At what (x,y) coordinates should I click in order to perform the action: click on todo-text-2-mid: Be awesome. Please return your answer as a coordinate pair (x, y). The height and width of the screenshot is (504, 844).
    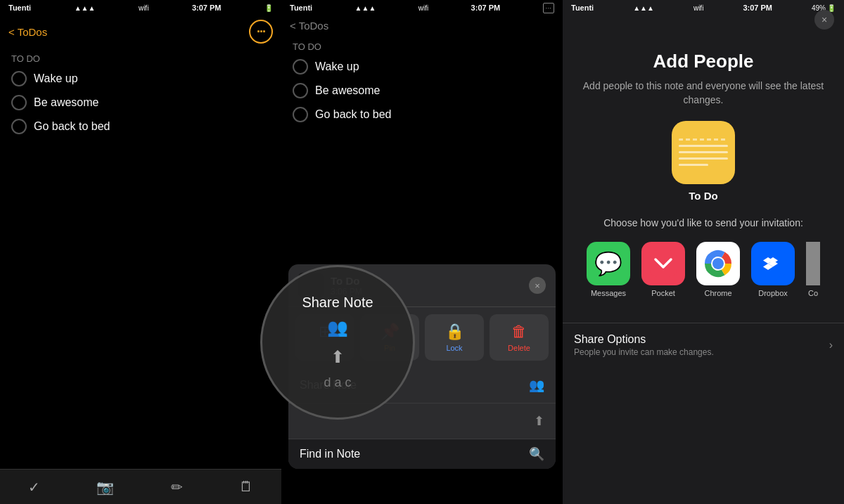
    Looking at the image, I should click on (347, 91).